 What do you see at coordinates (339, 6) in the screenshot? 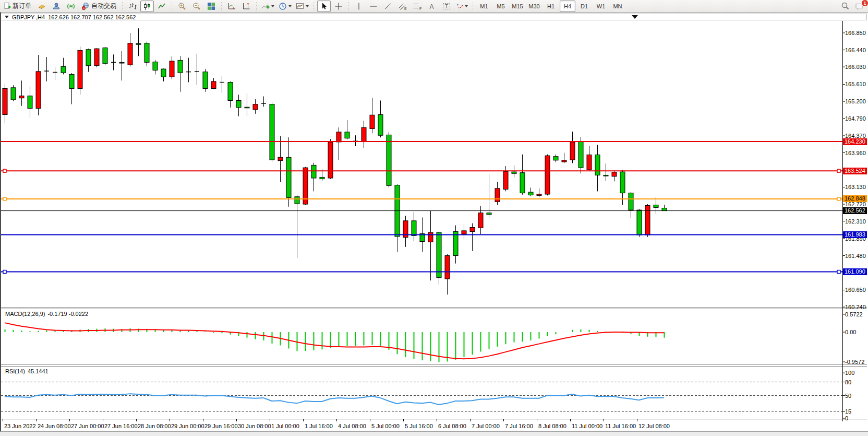
I see `crosshair-tool-button` at bounding box center [339, 6].